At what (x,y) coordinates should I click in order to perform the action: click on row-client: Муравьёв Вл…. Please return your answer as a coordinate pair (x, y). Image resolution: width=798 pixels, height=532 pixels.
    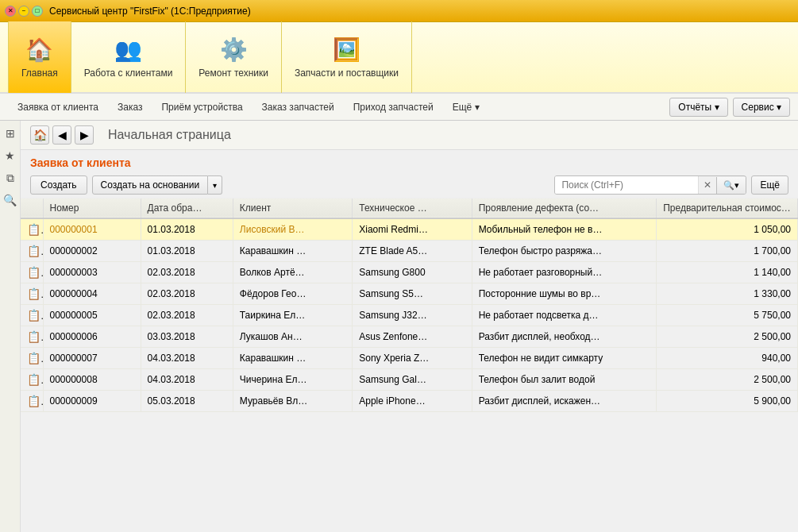
    Looking at the image, I should click on (292, 402).